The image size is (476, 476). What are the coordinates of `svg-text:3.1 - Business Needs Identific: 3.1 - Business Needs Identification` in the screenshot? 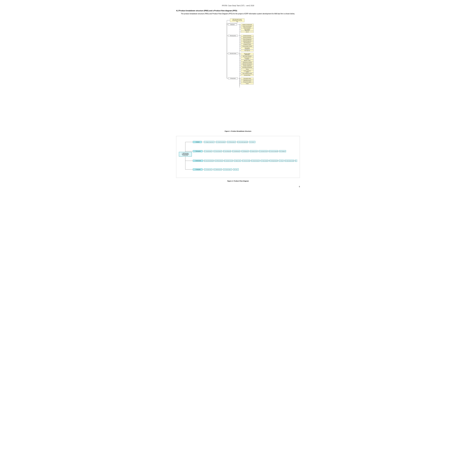 It's located at (209, 161).